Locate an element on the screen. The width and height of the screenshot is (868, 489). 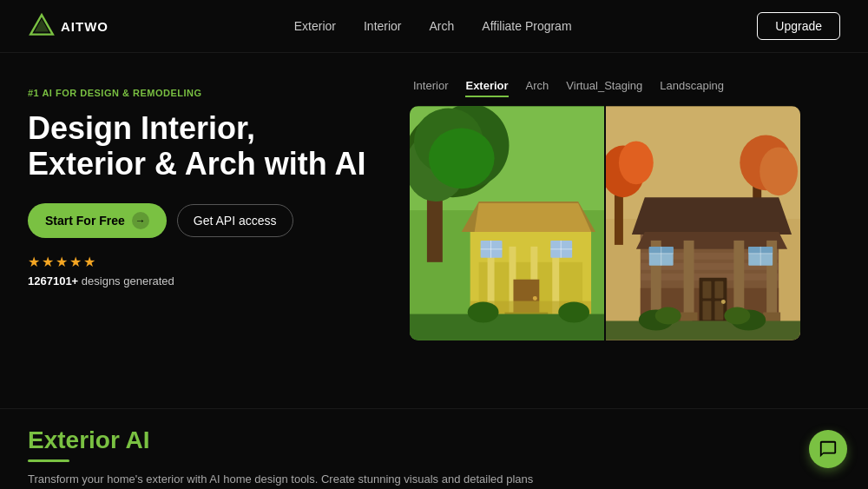
designs-label: designs generated is located at coordinates (127, 281).